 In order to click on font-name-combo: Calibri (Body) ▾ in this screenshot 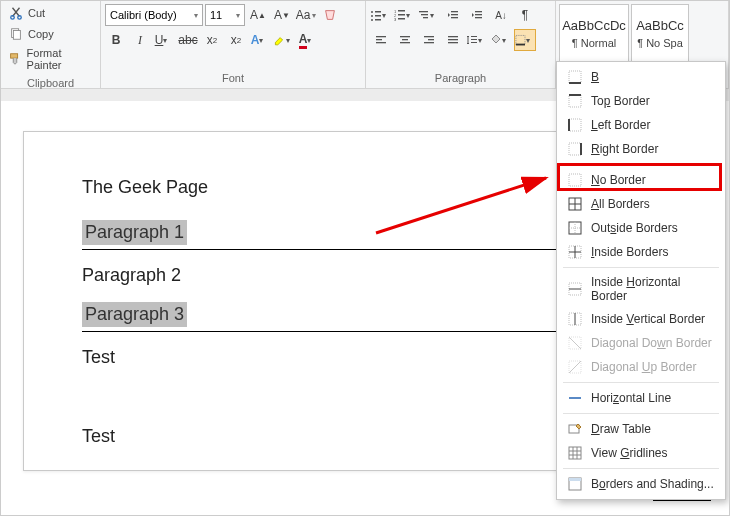, I will do `click(154, 15)`.